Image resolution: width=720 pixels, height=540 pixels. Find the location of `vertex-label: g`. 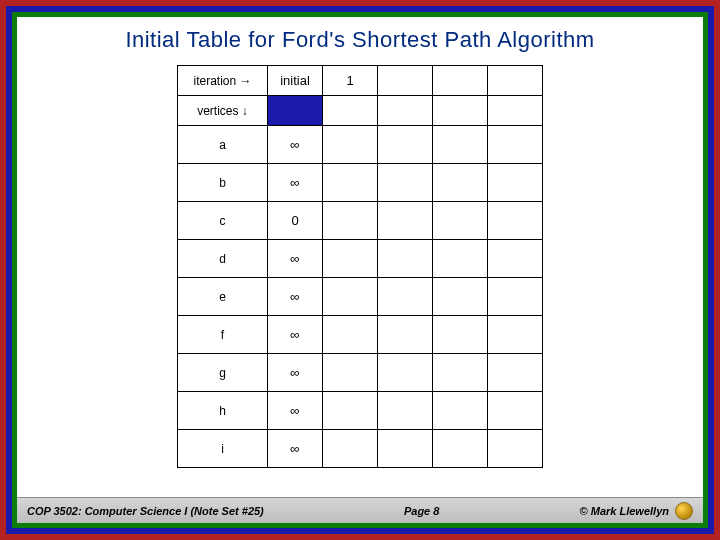

vertex-label: g is located at coordinates (223, 373).